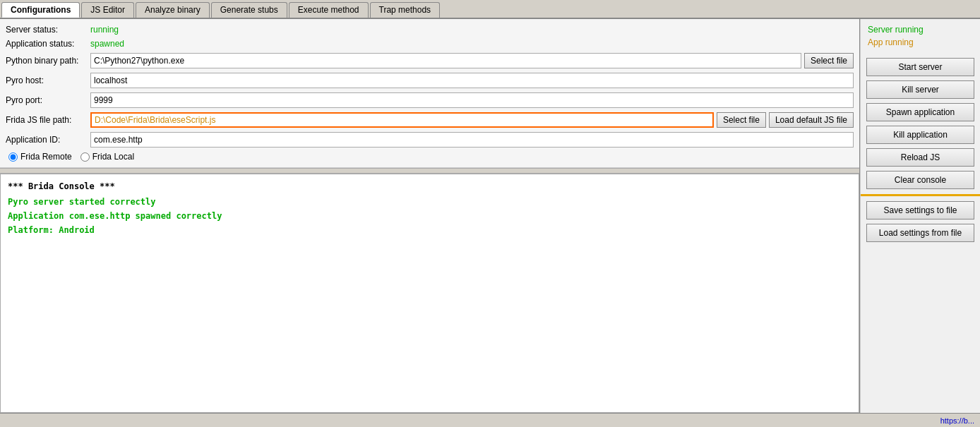 The height and width of the screenshot is (427, 980). I want to click on python-binary-input, so click(446, 61).